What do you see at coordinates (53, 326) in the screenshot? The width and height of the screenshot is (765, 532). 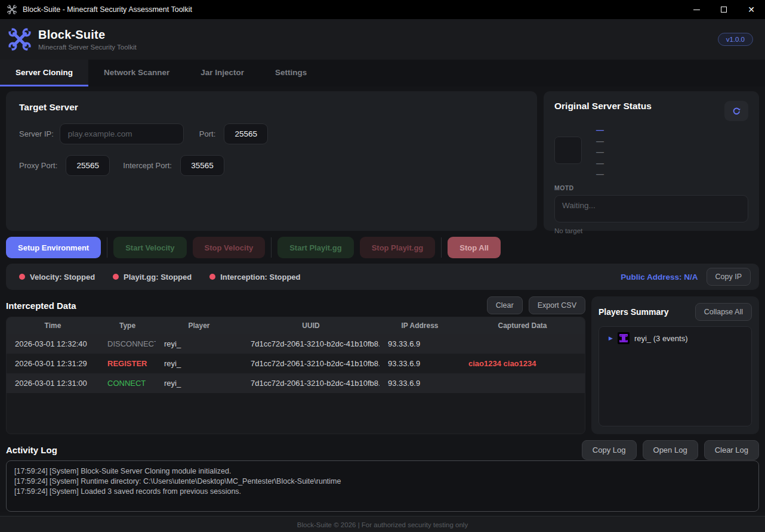 I see `col-header-time: Time` at bounding box center [53, 326].